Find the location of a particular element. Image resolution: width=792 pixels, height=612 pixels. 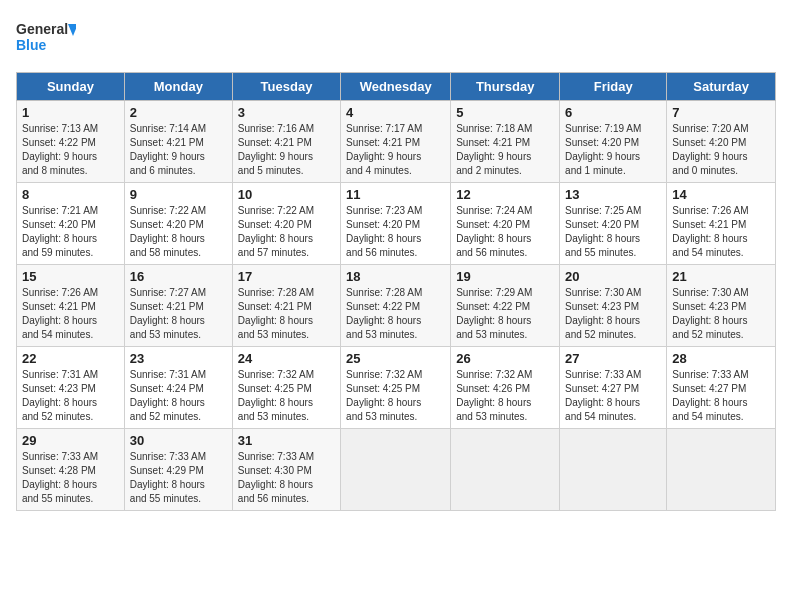

calendar-cell: 28Sunrise: 7:33 AM Sunset: 4:27 PM Dayli… is located at coordinates (722, 388).